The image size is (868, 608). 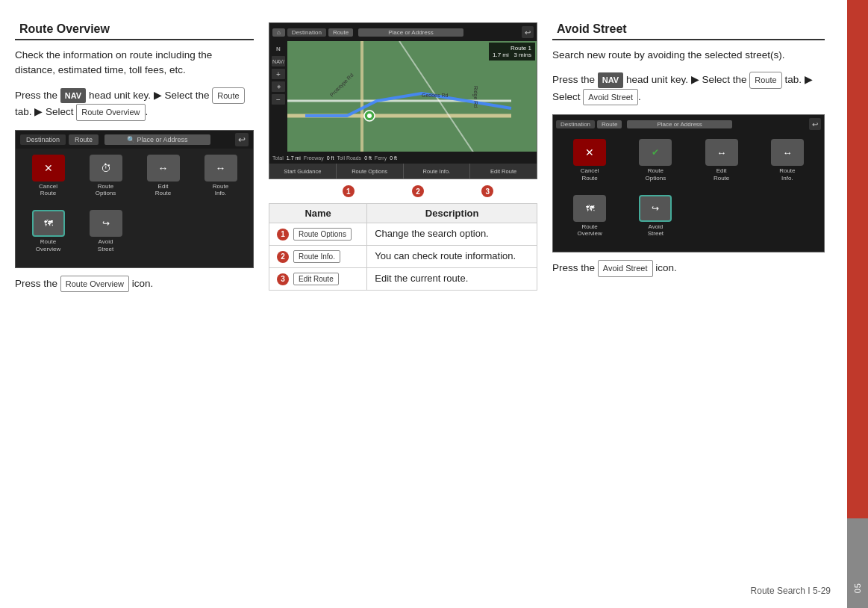 I want to click on mid-dest-tab: Destination, so click(x=307, y=33).